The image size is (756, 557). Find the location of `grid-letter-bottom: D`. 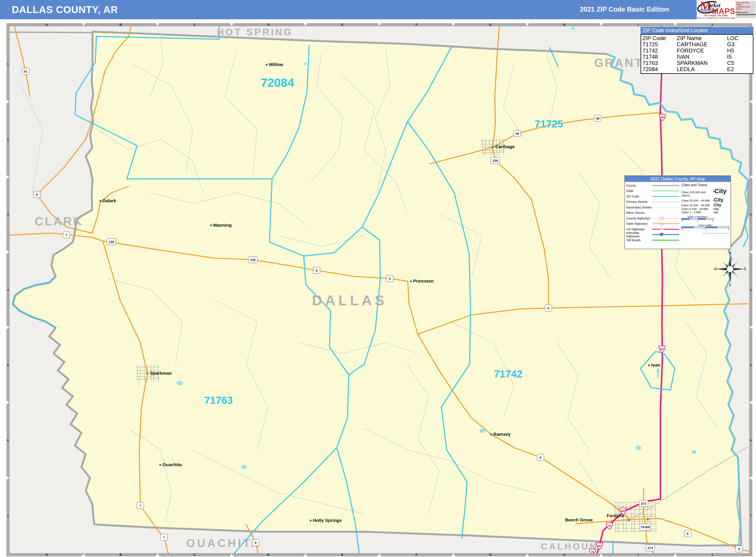

grid-letter-bottom: D is located at coordinates (268, 555).